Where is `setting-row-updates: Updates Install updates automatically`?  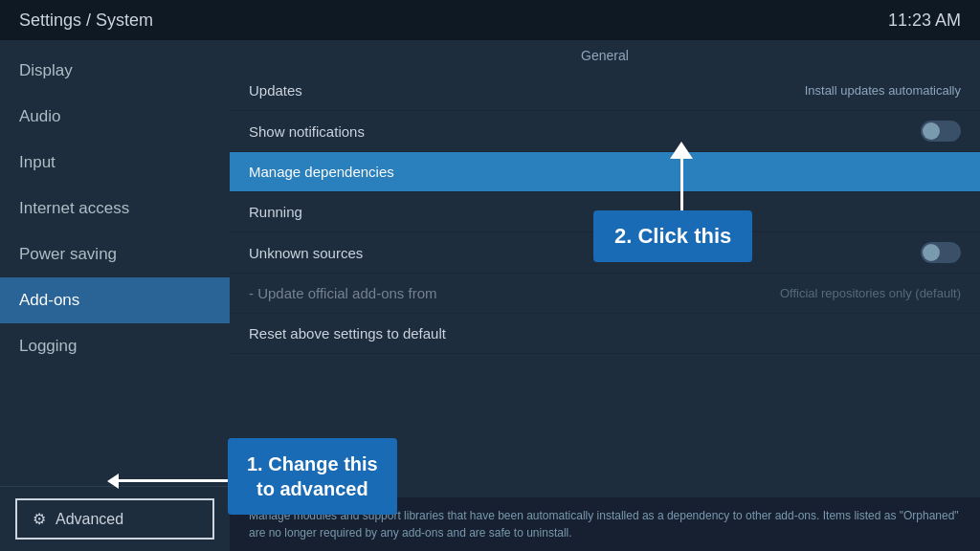
setting-row-updates: Updates Install updates automatically is located at coordinates (605, 91).